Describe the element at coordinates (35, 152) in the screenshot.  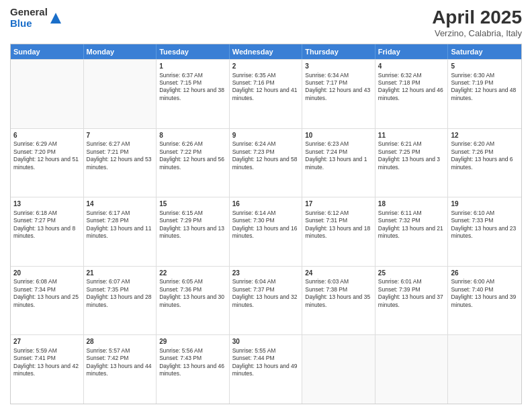
I see `sunset-text: Sunset: 7:20 PM` at that location.